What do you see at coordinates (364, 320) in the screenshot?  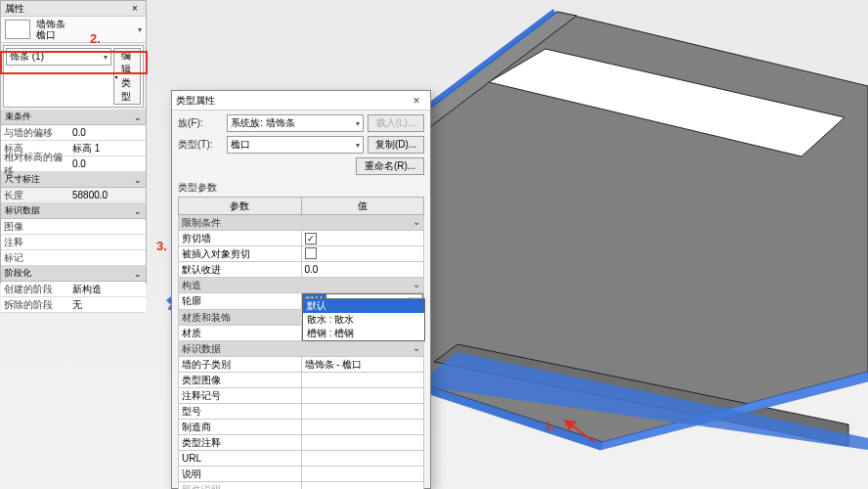 I see `profile-dropdown: 默认 散水 : 散水 槽钢 : 槽钢` at bounding box center [364, 320].